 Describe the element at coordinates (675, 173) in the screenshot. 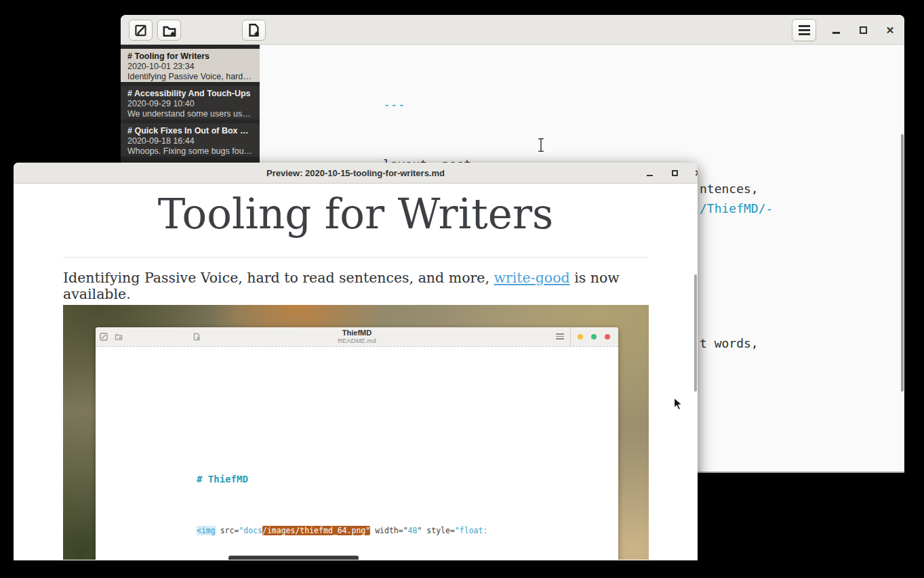

I see `preview-maximize-button` at that location.